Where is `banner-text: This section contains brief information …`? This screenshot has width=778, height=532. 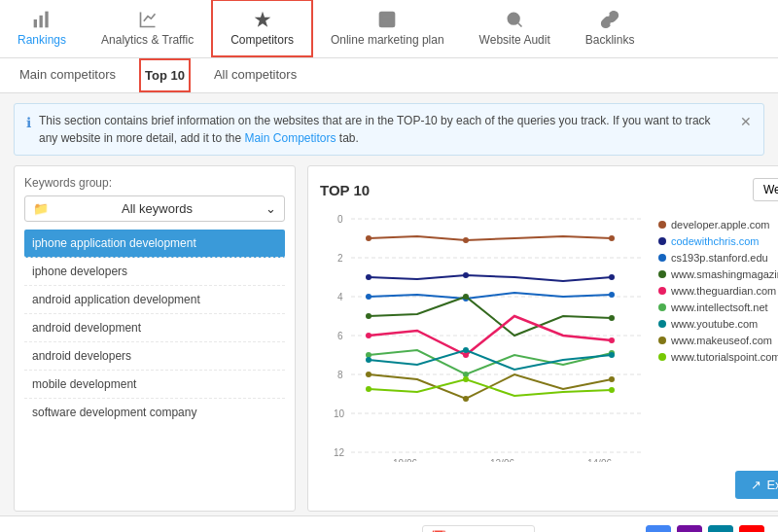
banner-text: This section contains brief information … is located at coordinates (385, 129).